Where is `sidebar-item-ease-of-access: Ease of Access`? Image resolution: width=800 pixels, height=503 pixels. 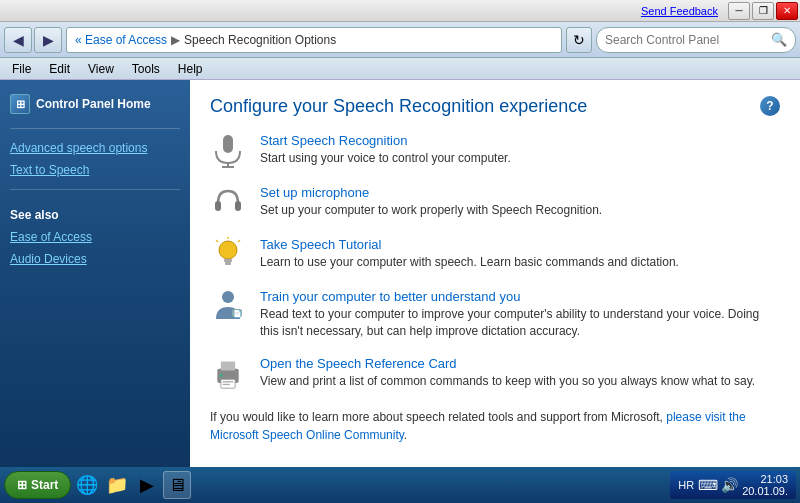
sidebar-item-ease-of-access: Ease of Access is located at coordinates (95, 237).